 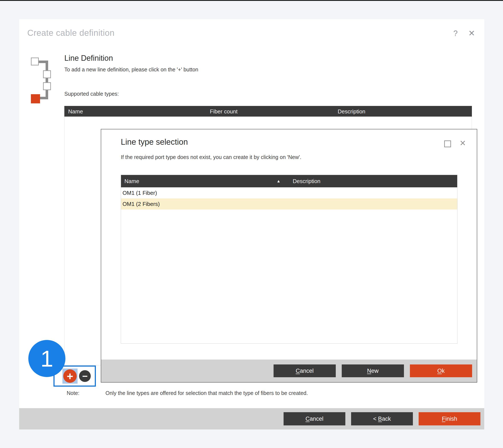 What do you see at coordinates (443, 371) in the screenshot?
I see `ok-label-rest: k` at bounding box center [443, 371].